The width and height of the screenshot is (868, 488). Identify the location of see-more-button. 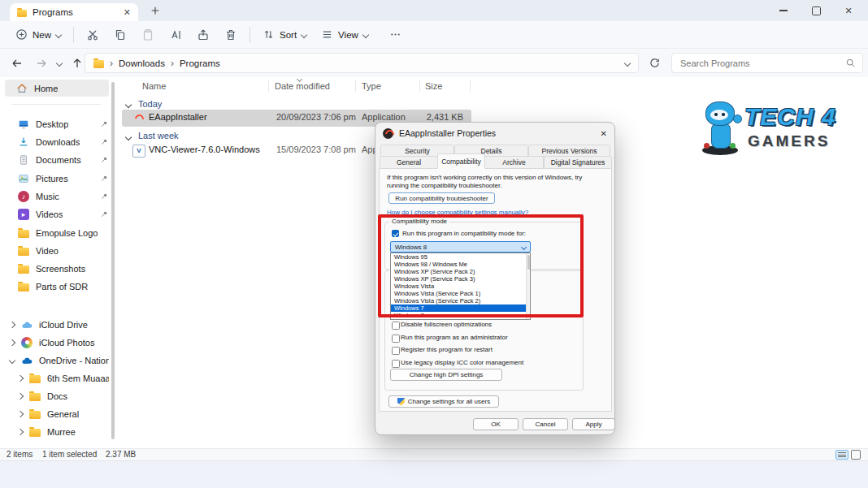
(395, 35).